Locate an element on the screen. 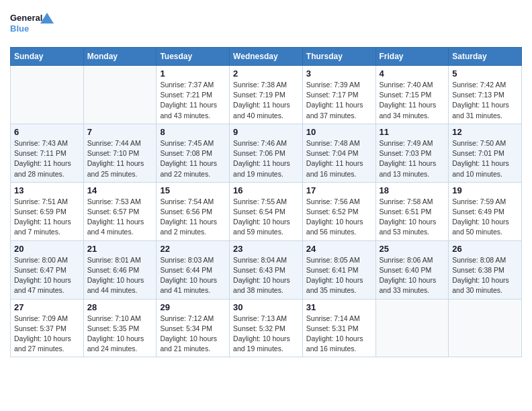 This screenshot has height=411, width=532. calendar-cell: 27Sunrise: 7:09 AM Sunset: 5:37 PM Dayli… is located at coordinates (47, 328).